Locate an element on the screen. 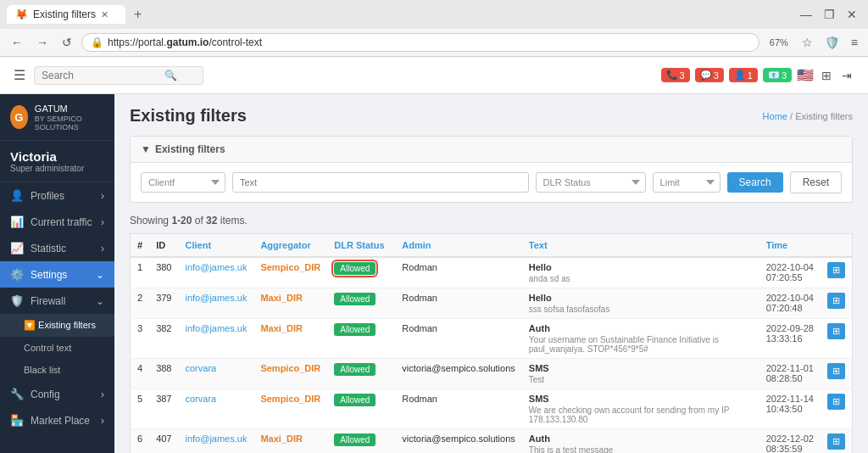  col-client: Client is located at coordinates (215, 246).